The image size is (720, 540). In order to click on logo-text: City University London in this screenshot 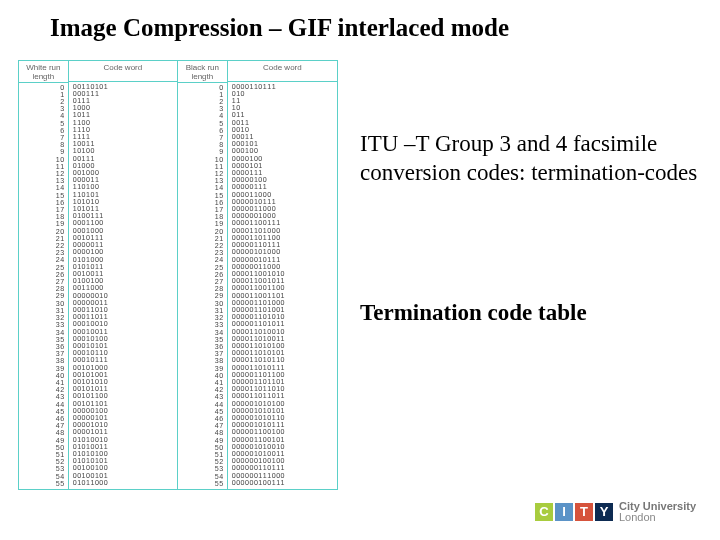, I will do `click(658, 512)`.